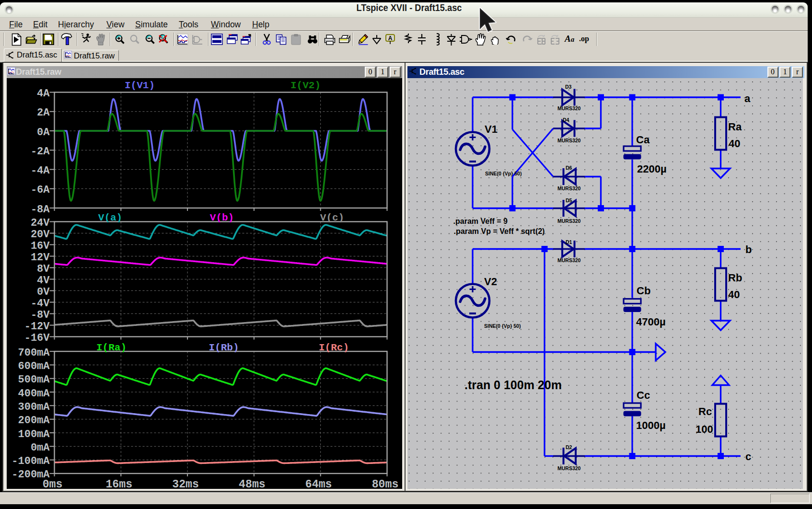 The height and width of the screenshot is (509, 812). What do you see at coordinates (43, 269) in the screenshot?
I see `svg-text: 8V` at bounding box center [43, 269].